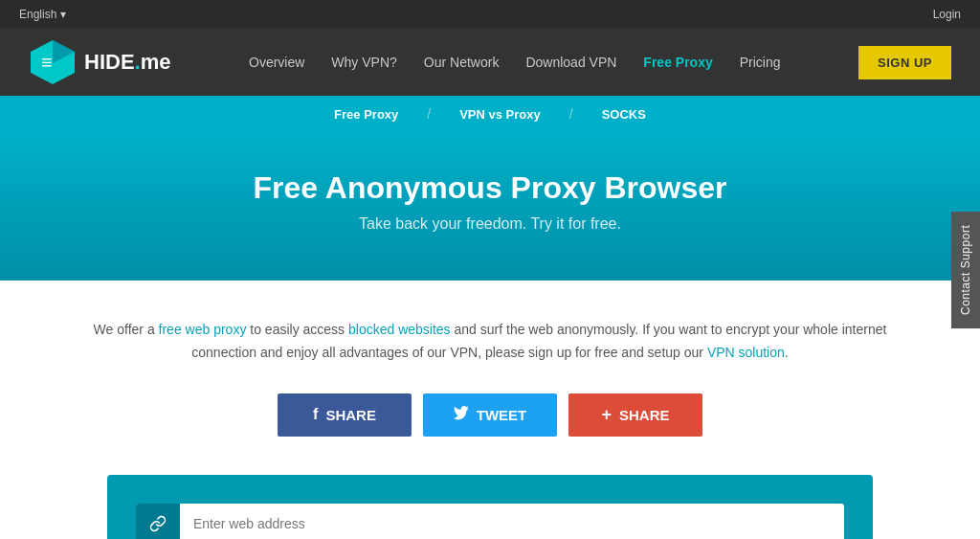  What do you see at coordinates (490, 62) in the screenshot?
I see `main-nav: ≡ HIDE.me Overview Why VPN? Our Network …` at bounding box center [490, 62].